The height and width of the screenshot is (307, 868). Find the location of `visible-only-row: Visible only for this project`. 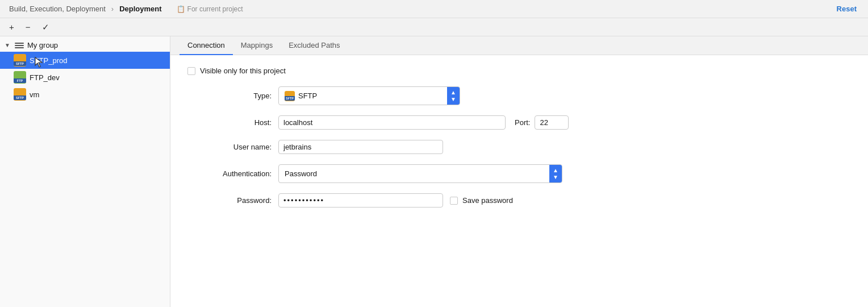

visible-only-row: Visible only for this project is located at coordinates (519, 70).